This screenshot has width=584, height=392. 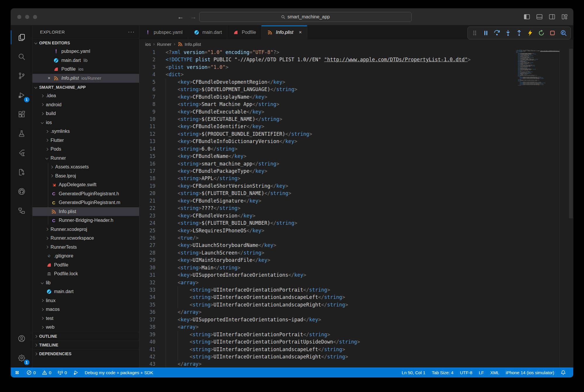 What do you see at coordinates (86, 274) in the screenshot?
I see `tree-file-Podfile.lock: Podfile.lock` at bounding box center [86, 274].